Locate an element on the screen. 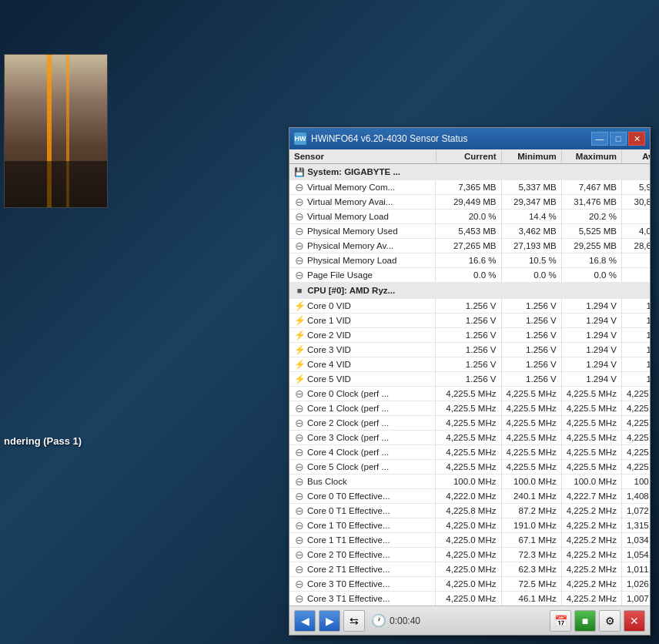 This screenshot has height=644, width=659. col-header-minimum: Minimum is located at coordinates (531, 157).